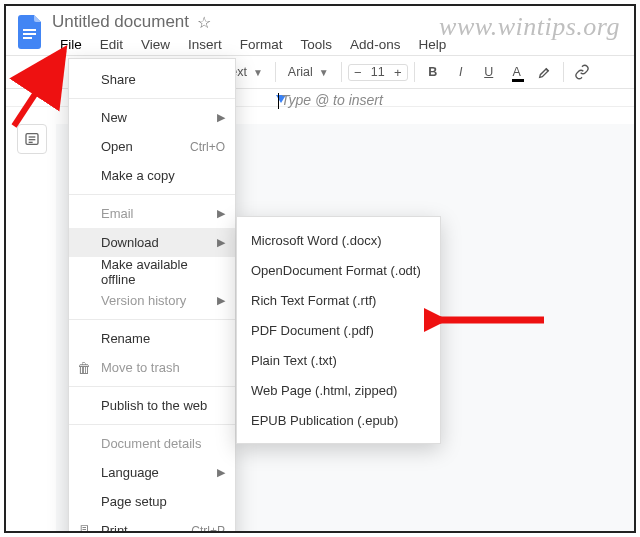 The image size is (640, 537). Describe the element at coordinates (582, 72) in the screenshot. I see `insert-link-button` at that location.